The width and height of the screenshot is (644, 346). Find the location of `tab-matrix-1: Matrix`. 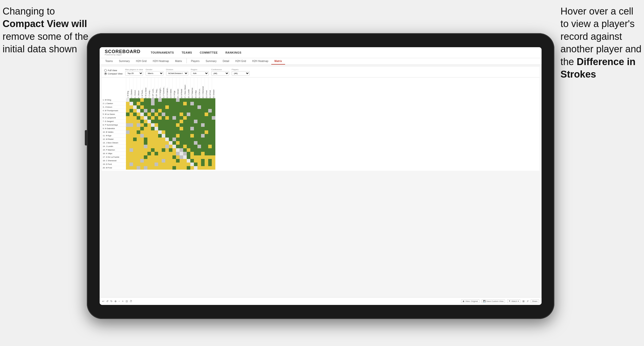

tab-matrix-1: Matrix is located at coordinates (178, 61).